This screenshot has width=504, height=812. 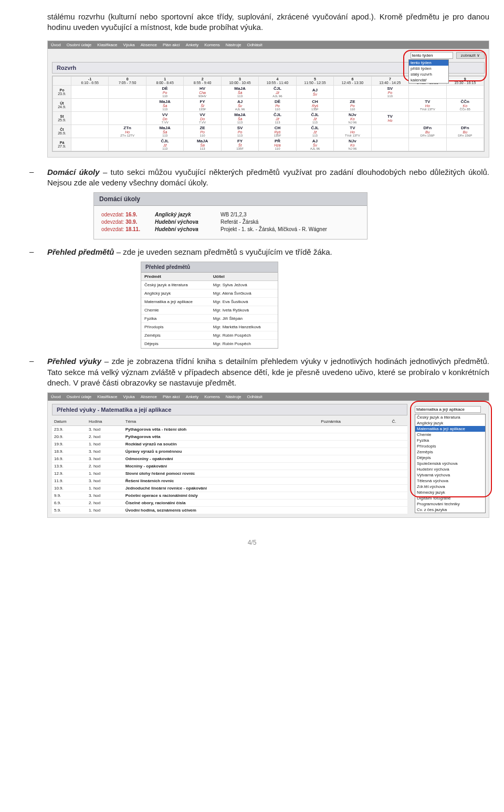 I want to click on rozvrh-screenshot: ÚvodOsobní údajeKlasifikaceVýukaAbsenceP…, so click(x=268, y=99).